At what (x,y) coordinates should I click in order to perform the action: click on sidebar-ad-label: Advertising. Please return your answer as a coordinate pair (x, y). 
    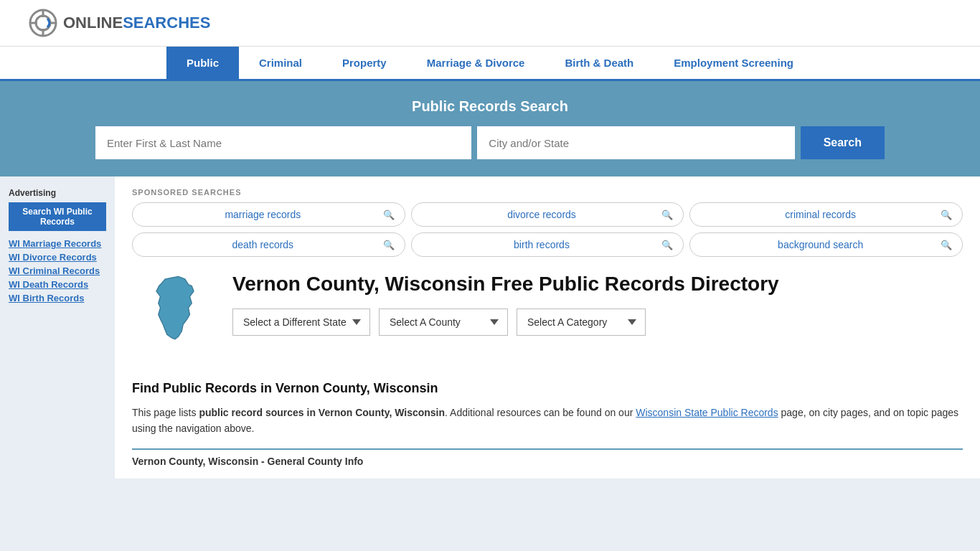
    Looking at the image, I should click on (57, 193).